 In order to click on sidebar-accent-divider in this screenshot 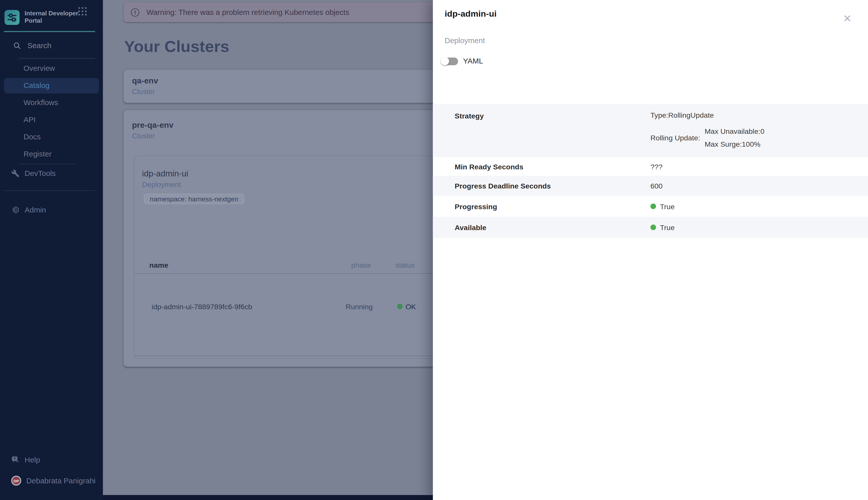, I will do `click(49, 32)`.